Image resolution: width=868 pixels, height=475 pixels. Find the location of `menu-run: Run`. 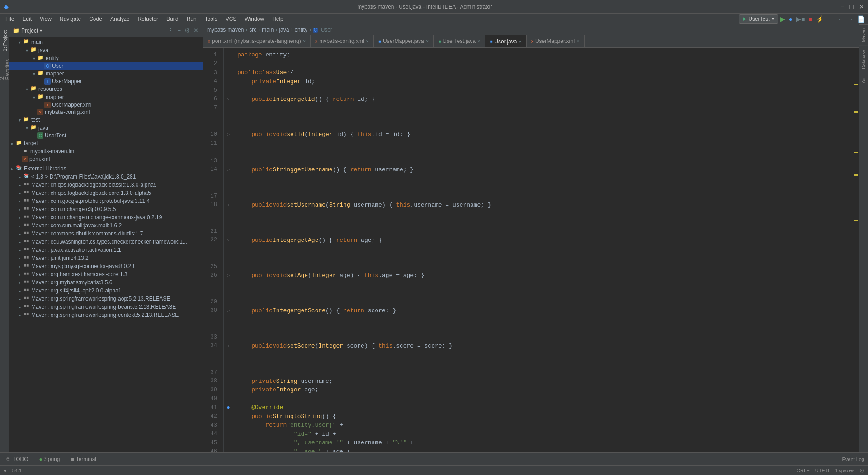

menu-run: Run is located at coordinates (192, 19).